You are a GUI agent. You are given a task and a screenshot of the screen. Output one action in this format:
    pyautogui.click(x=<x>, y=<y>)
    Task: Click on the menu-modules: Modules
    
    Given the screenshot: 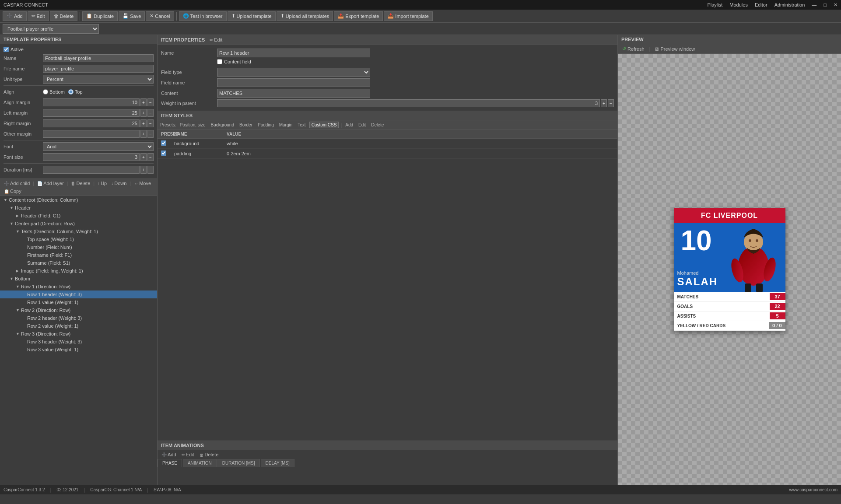 What is the action you would take?
    pyautogui.click(x=739, y=5)
    